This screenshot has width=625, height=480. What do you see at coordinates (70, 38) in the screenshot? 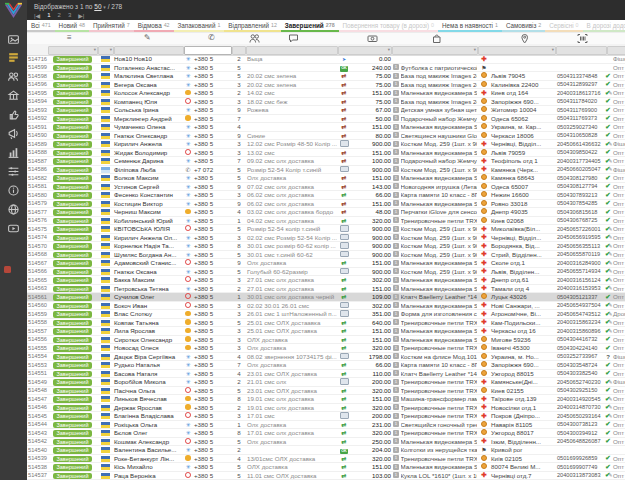
I see `status-list-icon: ≡` at bounding box center [70, 38].